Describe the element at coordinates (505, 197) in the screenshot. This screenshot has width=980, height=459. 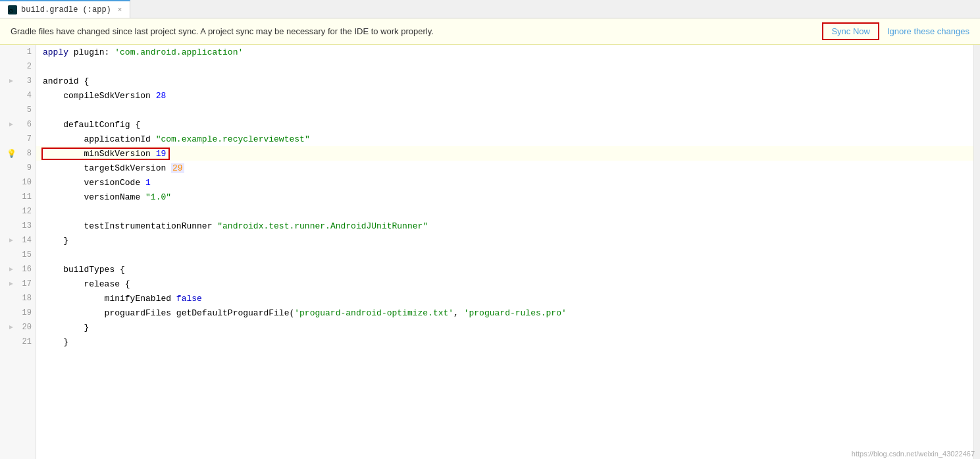
I see `code-line: versionName "1.0"` at that location.